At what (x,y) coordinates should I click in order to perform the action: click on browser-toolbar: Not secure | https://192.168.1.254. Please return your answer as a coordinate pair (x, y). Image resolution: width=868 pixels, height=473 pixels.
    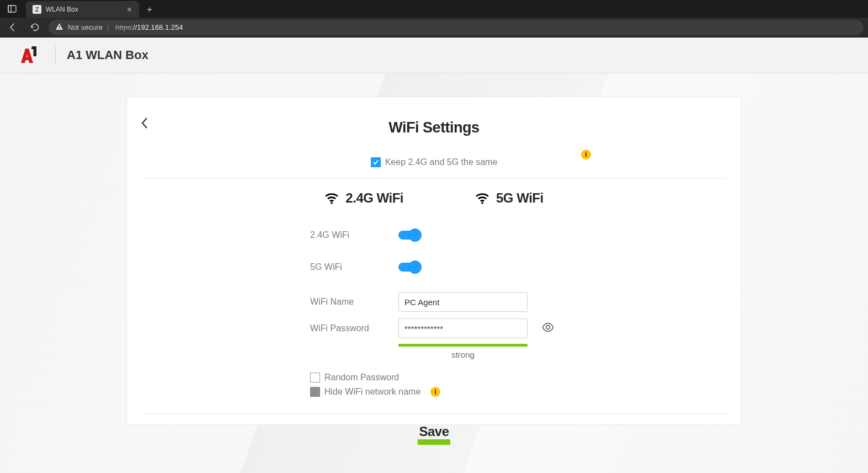
    Looking at the image, I should click on (434, 28).